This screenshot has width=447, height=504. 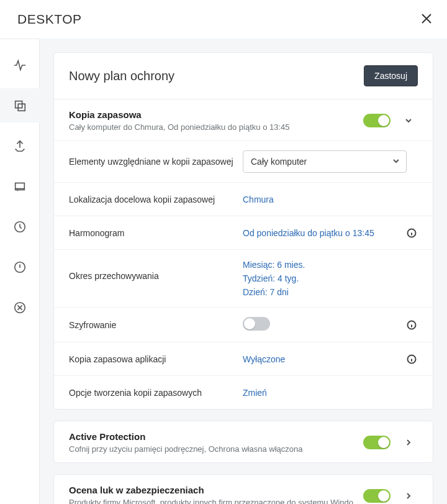 What do you see at coordinates (243, 76) in the screenshot?
I see `plan-header: Nowy plan ochrony Zastosuj` at bounding box center [243, 76].